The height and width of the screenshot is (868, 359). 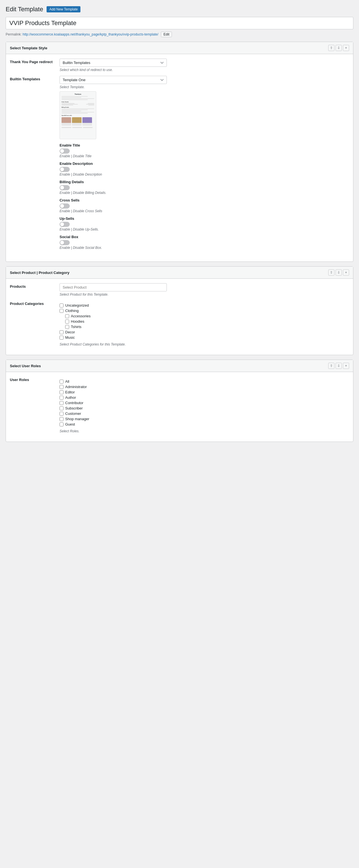 I want to click on role-all-label: All, so click(x=67, y=381).